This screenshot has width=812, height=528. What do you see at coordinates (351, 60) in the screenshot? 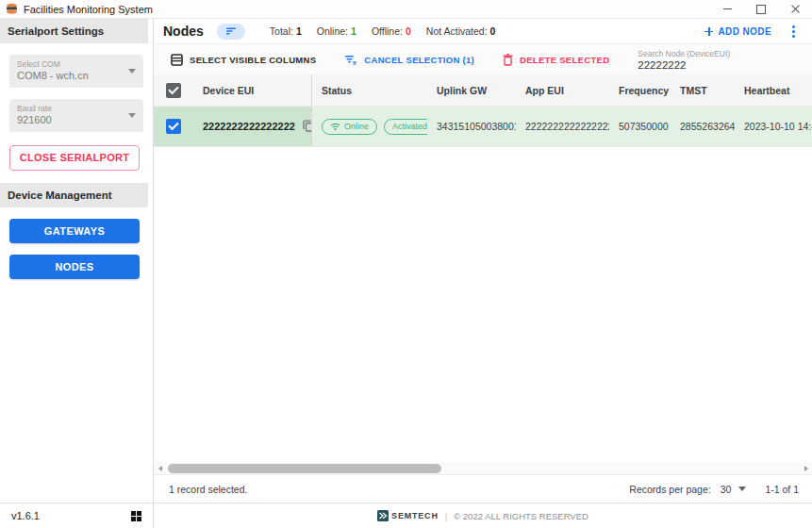
I see `filter-clear-icon` at bounding box center [351, 60].